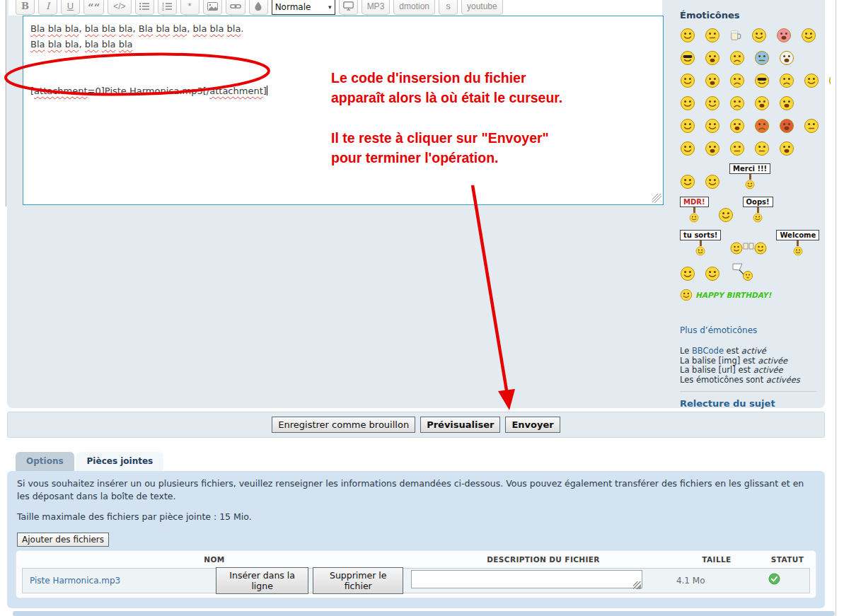 This screenshot has width=844, height=616. I want to click on attachment-row: Piste Harmonica.mp3 Insérer dans la lign…, so click(416, 581).